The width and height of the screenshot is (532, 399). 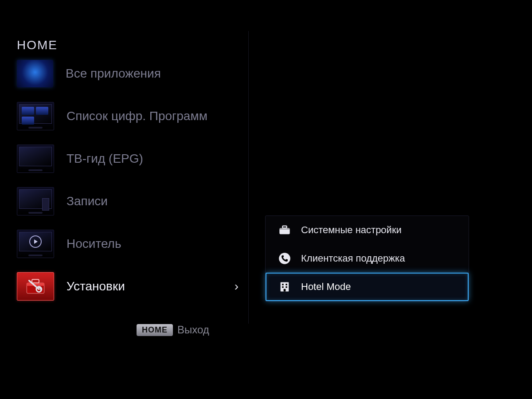 I want to click on main-item-media: Носитель, so click(x=132, y=244).